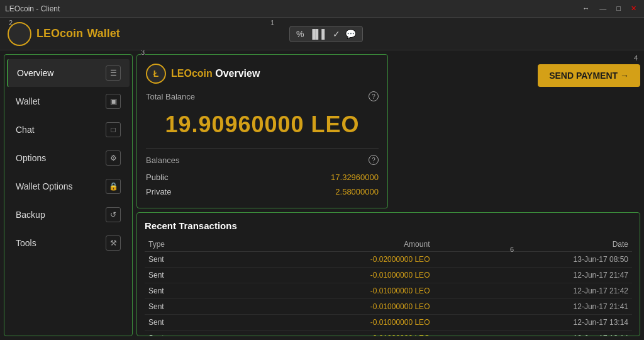  What do you see at coordinates (262, 191) in the screenshot?
I see `private-balance-row: Private 2.58000000` at bounding box center [262, 191].